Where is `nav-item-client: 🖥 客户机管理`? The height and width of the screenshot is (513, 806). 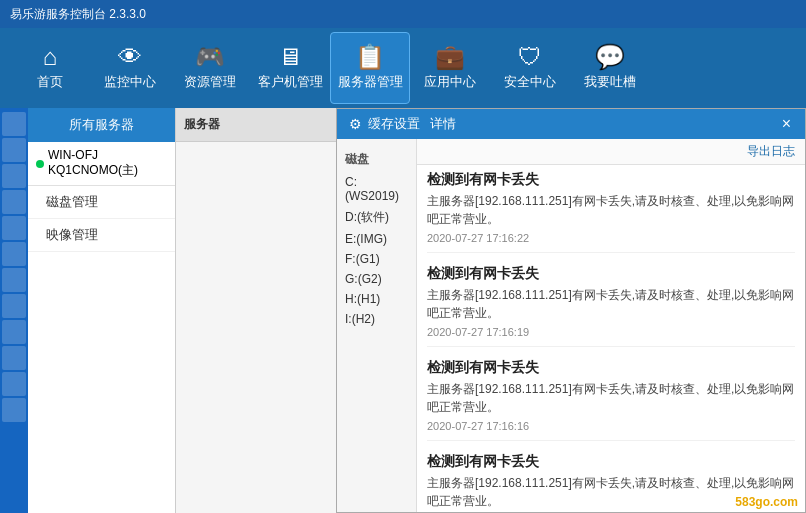 nav-item-client: 🖥 客户机管理 is located at coordinates (290, 68).